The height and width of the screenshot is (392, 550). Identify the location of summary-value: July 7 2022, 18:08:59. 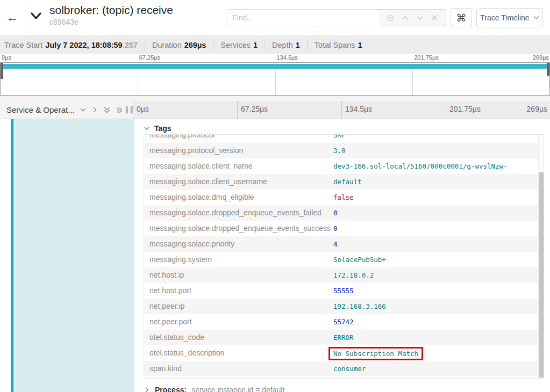
(84, 45).